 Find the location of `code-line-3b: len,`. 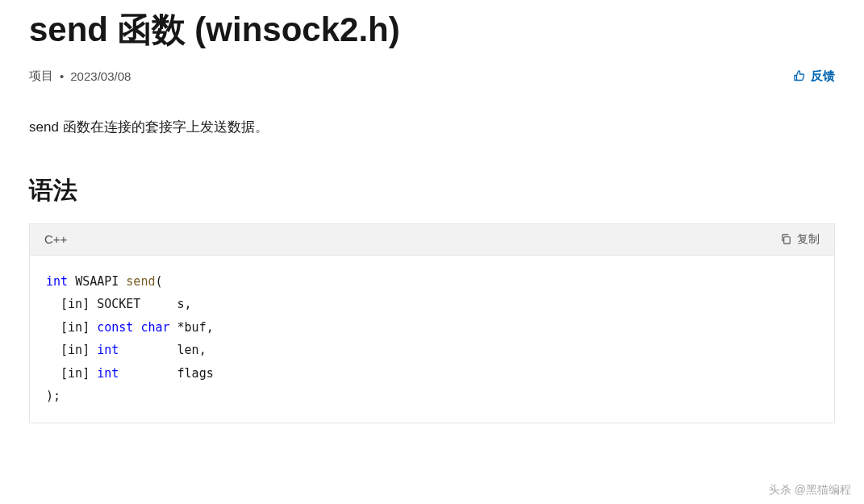

code-line-3b: len, is located at coordinates (162, 350).